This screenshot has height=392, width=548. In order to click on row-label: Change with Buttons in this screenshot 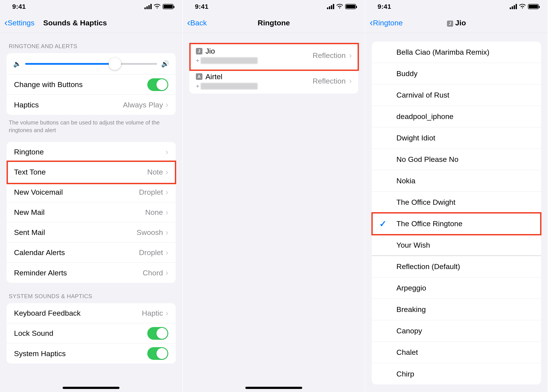, I will do `click(48, 84)`.